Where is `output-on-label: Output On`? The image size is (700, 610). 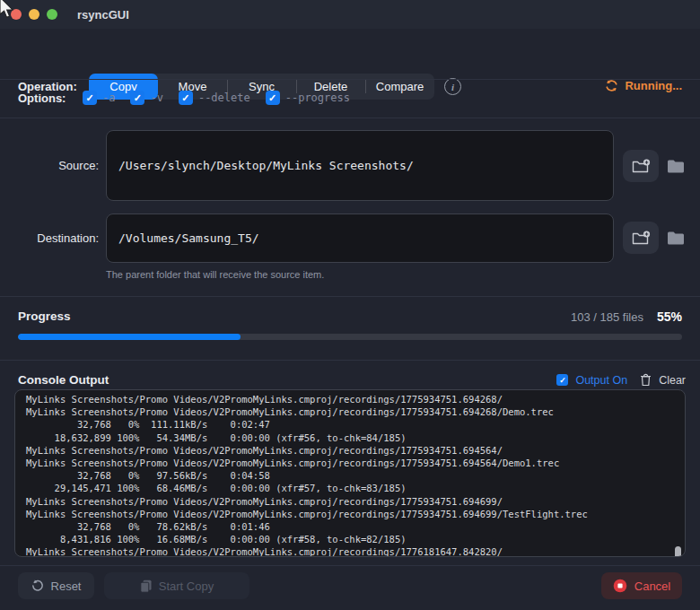
output-on-label: Output On is located at coordinates (601, 380).